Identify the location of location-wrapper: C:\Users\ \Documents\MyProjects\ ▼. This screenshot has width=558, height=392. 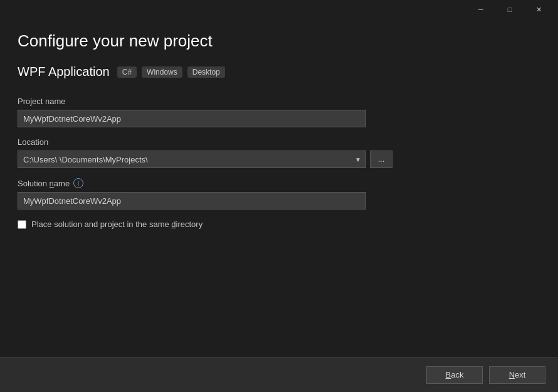
(192, 159).